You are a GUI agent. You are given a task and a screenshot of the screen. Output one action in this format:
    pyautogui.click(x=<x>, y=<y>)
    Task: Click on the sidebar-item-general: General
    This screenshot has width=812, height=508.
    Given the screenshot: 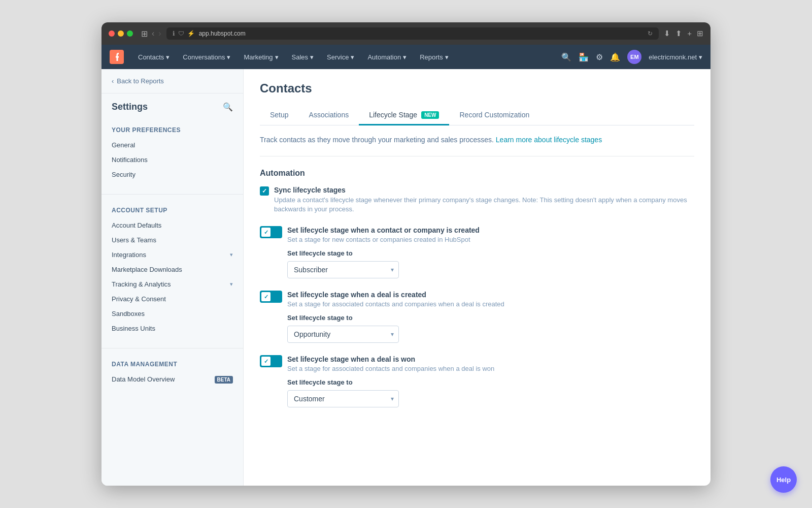 What is the action you would take?
    pyautogui.click(x=173, y=145)
    